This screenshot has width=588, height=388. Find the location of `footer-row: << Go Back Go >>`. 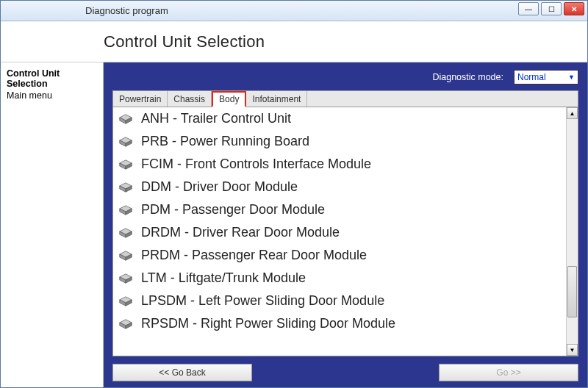

footer-row: << Go Back Go >> is located at coordinates (345, 373).